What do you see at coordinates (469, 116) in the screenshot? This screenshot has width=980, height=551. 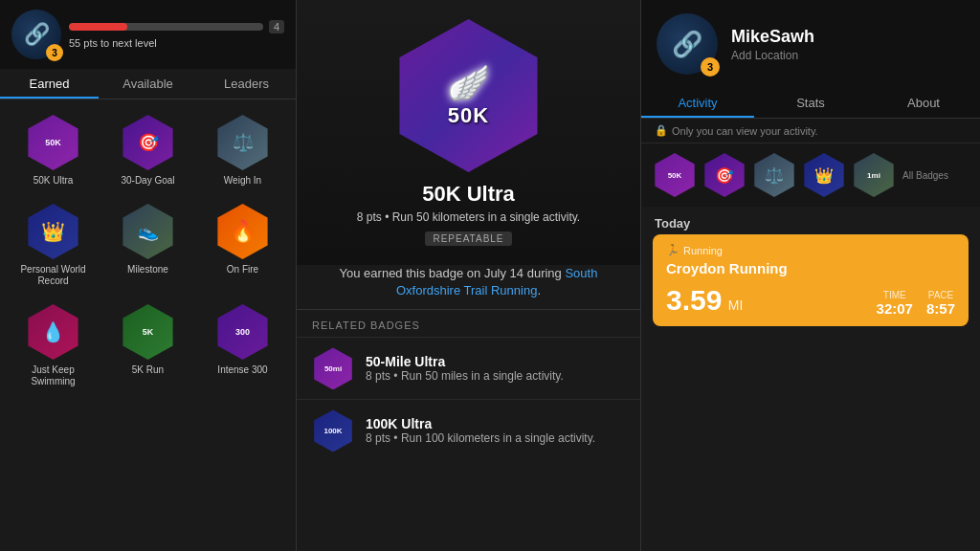 I see `main-badge-50k-label: 50K` at bounding box center [469, 116].